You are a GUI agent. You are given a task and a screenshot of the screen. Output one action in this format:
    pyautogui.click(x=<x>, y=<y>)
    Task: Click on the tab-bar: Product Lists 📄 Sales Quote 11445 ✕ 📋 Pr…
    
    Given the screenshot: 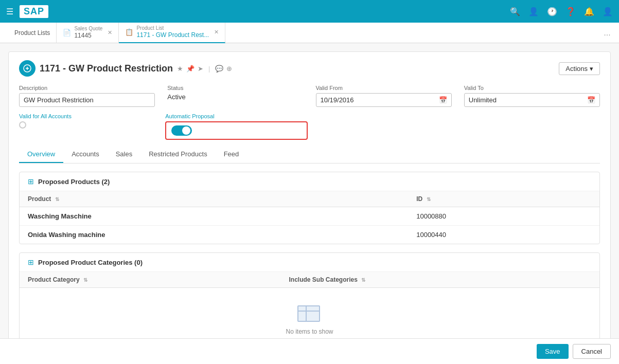 What is the action you would take?
    pyautogui.click(x=310, y=33)
    